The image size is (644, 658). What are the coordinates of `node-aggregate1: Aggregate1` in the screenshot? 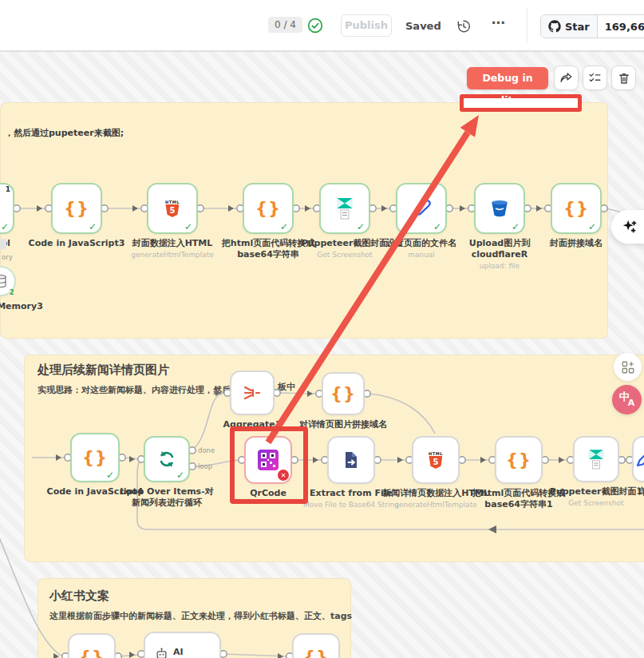 It's located at (252, 393).